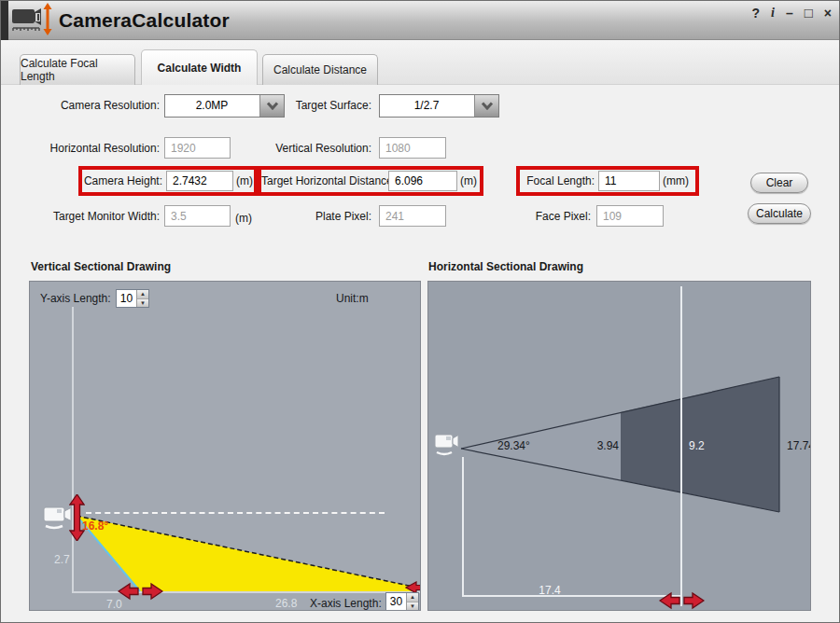 This screenshot has height=623, width=840. What do you see at coordinates (413, 147) in the screenshot?
I see `vertical-resolution-field` at bounding box center [413, 147].